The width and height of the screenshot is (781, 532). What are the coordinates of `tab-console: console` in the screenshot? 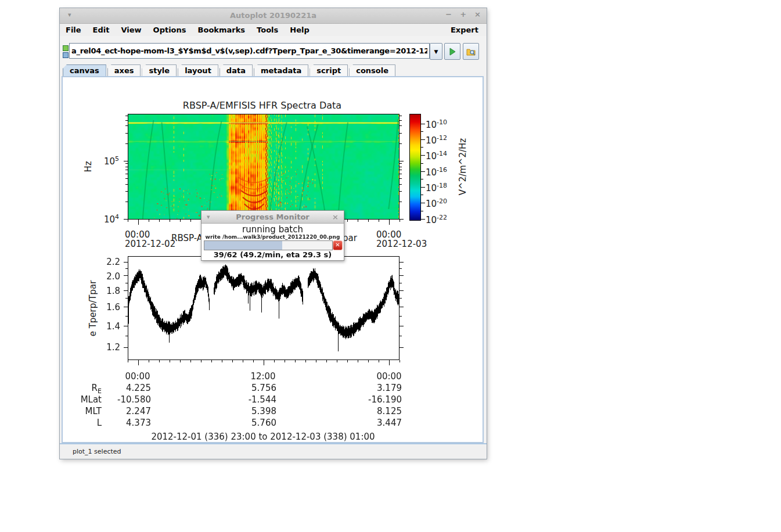 It's located at (372, 70).